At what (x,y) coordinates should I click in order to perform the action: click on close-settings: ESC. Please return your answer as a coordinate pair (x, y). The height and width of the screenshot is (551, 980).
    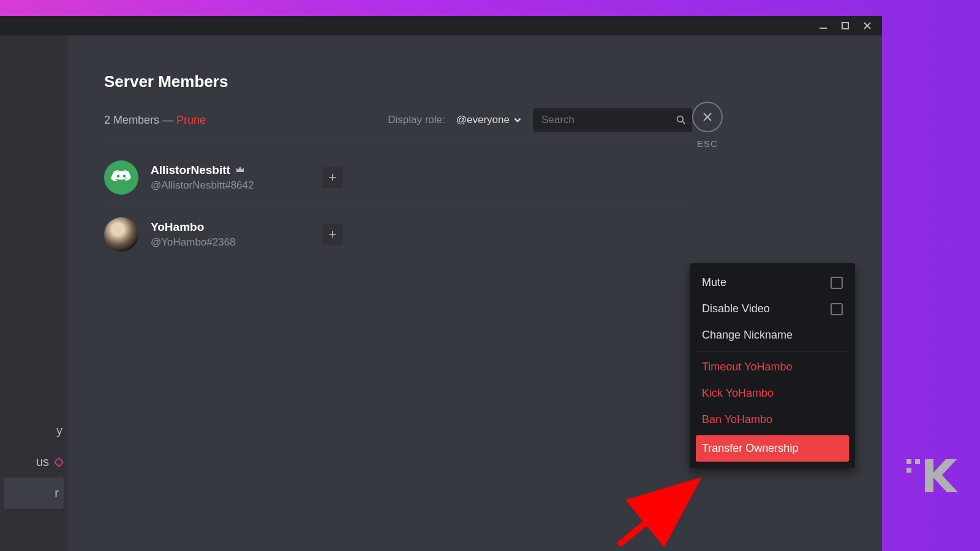
    Looking at the image, I should click on (707, 125).